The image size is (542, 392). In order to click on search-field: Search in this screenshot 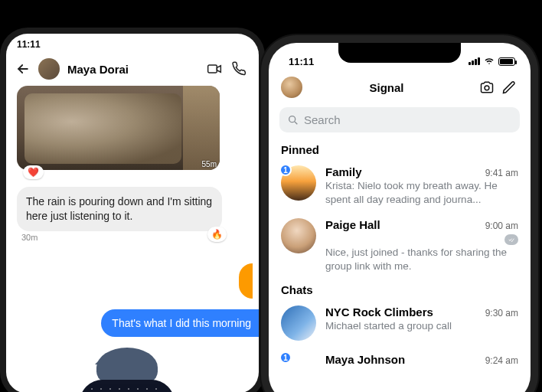, I will do `click(400, 119)`.